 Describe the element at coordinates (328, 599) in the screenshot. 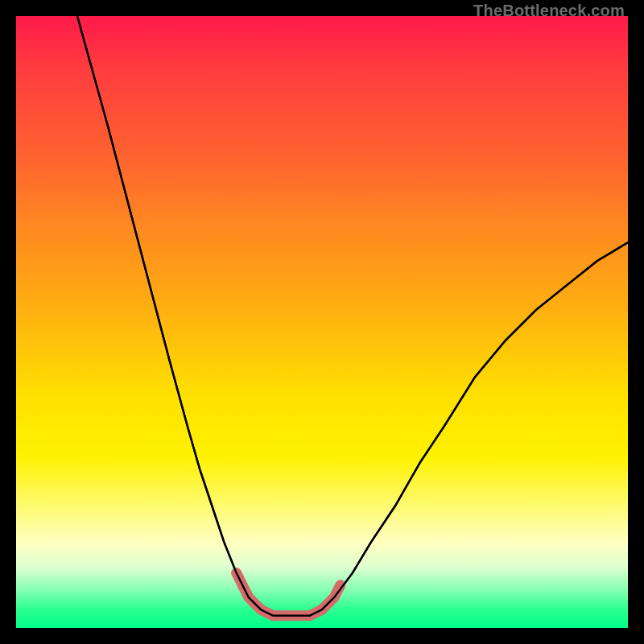

I see `highlight-right` at that location.